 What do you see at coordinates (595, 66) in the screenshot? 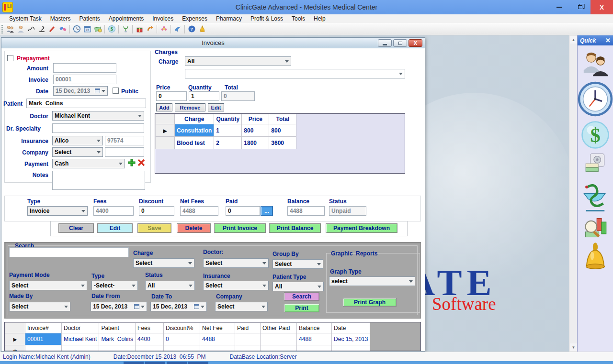
I see `patients-icon` at bounding box center [595, 66].